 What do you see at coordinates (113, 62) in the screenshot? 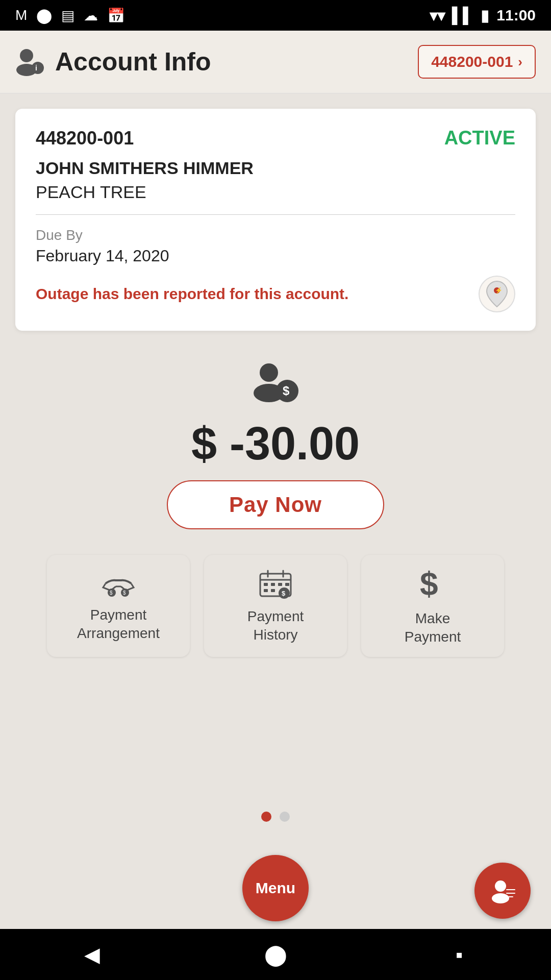
I see `header-left: i Account Info` at bounding box center [113, 62].